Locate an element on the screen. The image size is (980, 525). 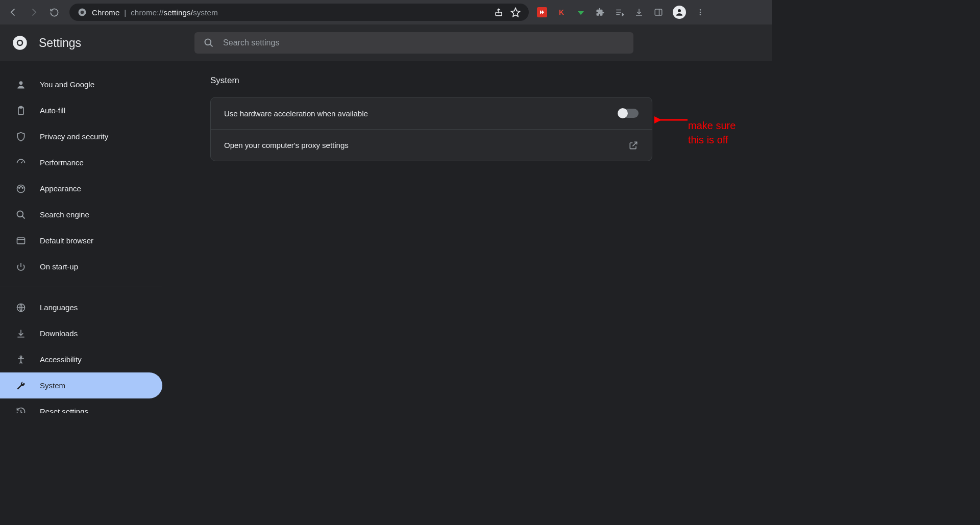
page-title: Settings is located at coordinates (60, 43).